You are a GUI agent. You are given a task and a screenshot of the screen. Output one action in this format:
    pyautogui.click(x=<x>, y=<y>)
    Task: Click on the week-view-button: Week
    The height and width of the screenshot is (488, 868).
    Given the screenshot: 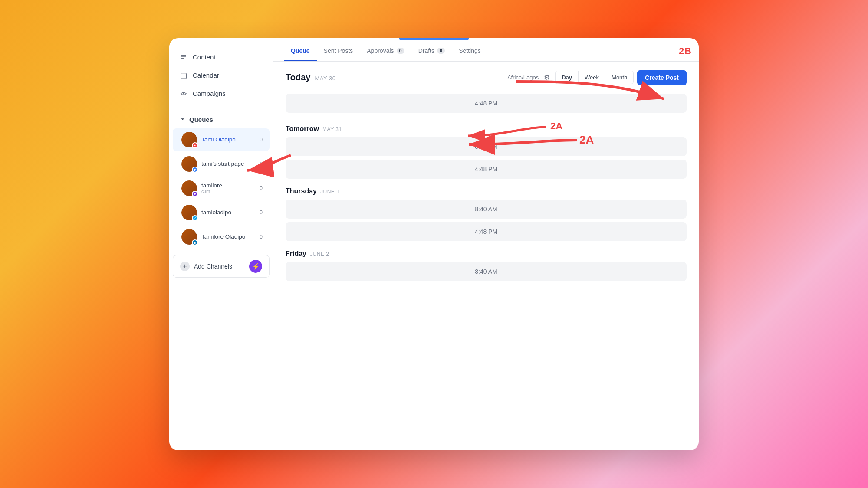 What is the action you would take?
    pyautogui.click(x=592, y=77)
    